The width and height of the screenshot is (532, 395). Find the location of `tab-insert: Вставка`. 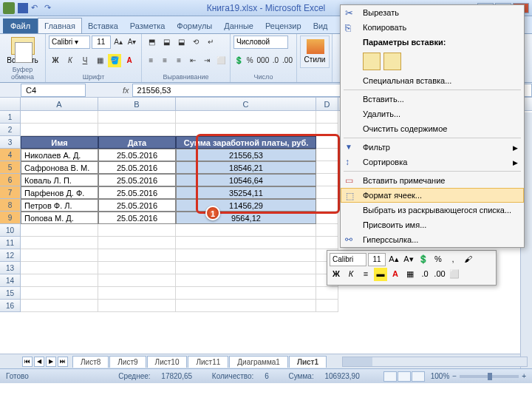

tab-insert: Вставка is located at coordinates (103, 26).